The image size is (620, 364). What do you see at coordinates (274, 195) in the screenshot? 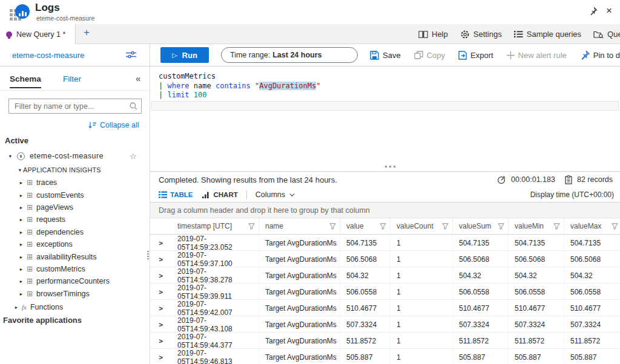
I see `columns-dropdown: Columns` at bounding box center [274, 195].